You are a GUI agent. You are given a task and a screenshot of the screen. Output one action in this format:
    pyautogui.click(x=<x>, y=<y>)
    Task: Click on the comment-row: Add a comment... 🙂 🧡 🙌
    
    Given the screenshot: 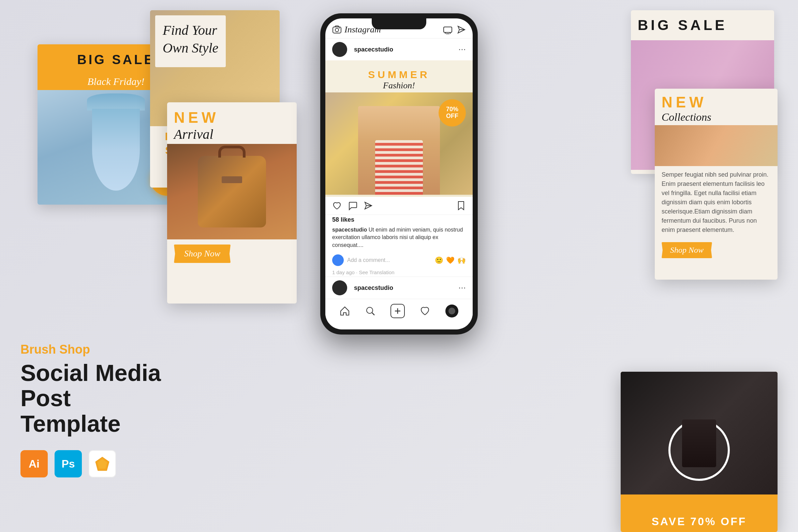 What is the action you would take?
    pyautogui.click(x=399, y=260)
    